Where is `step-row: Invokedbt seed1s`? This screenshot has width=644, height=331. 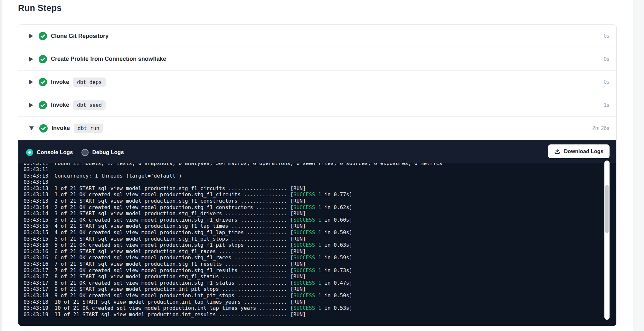
step-row: Invokedbt seed1s is located at coordinates (317, 106).